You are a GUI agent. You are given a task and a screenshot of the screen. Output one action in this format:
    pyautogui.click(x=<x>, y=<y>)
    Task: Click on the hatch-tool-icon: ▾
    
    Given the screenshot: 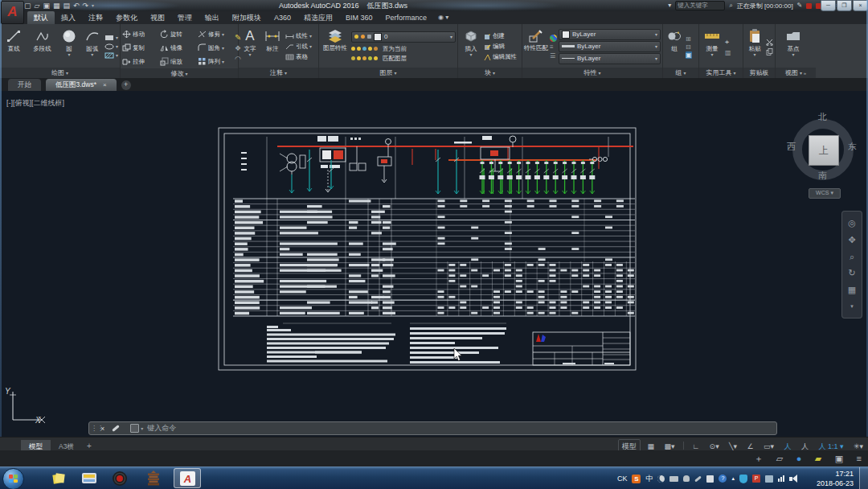 What is the action you would take?
    pyautogui.click(x=111, y=55)
    